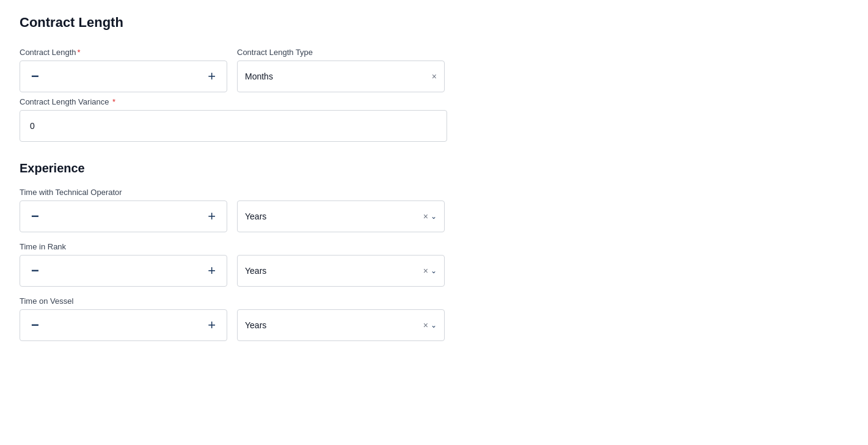 This screenshot has height=445, width=868. What do you see at coordinates (430, 271) in the screenshot?
I see `time-in-rank-select-controls: × ⌄` at bounding box center [430, 271].